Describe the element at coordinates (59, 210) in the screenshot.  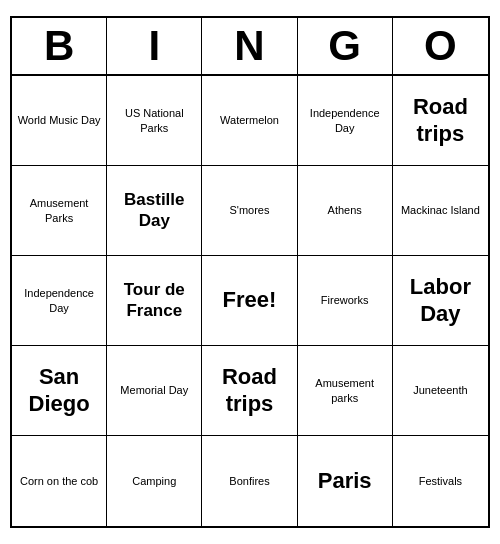
I see `cell-text-5: Amusement Parks` at that location.